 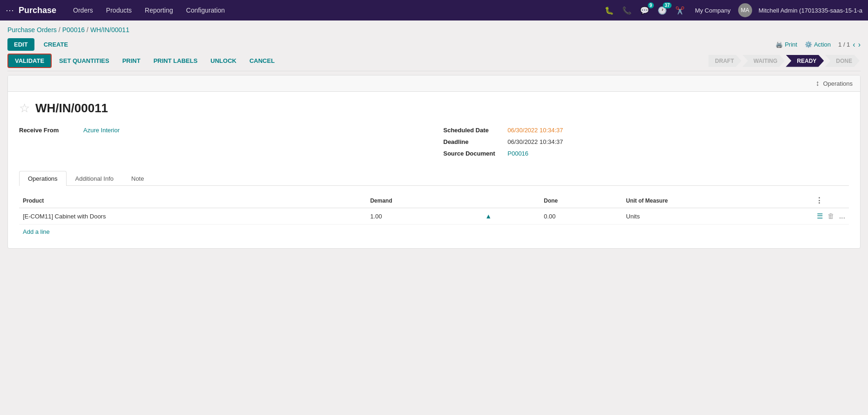 What do you see at coordinates (651, 6) in the screenshot?
I see `chat-badge: 9` at bounding box center [651, 6].